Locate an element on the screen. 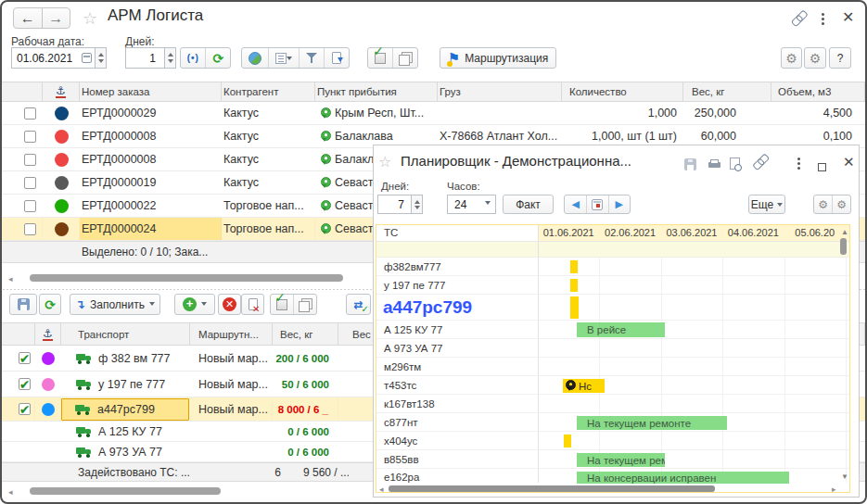  order-destination: Крым Респ, Шт... is located at coordinates (376, 113).